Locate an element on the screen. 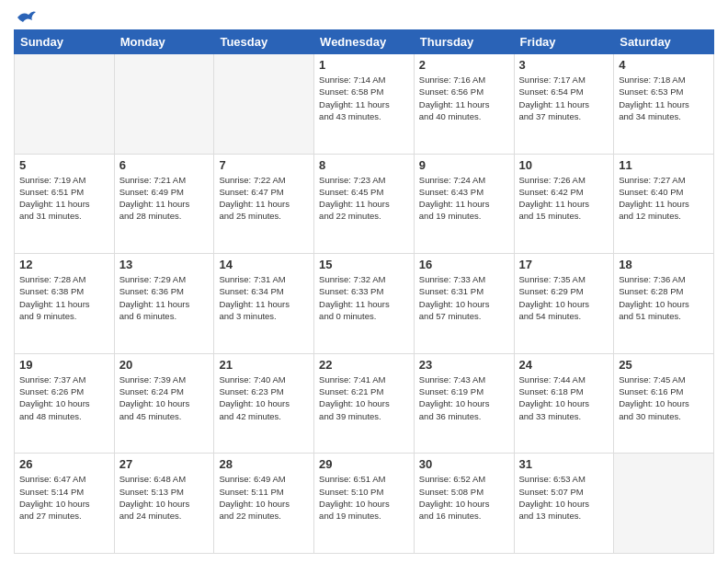  day-number: 22 is located at coordinates (364, 364).